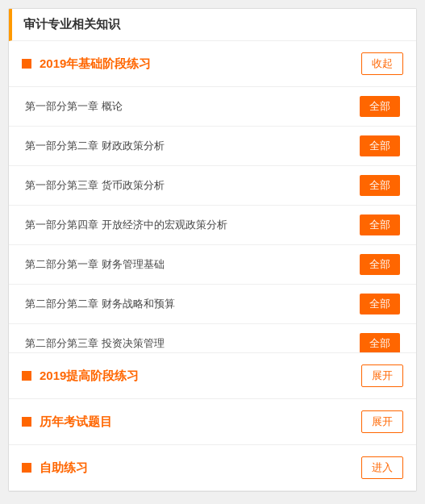 The width and height of the screenshot is (425, 504). What do you see at coordinates (382, 468) in the screenshot?
I see `section-self-enter-button: 进入` at bounding box center [382, 468].